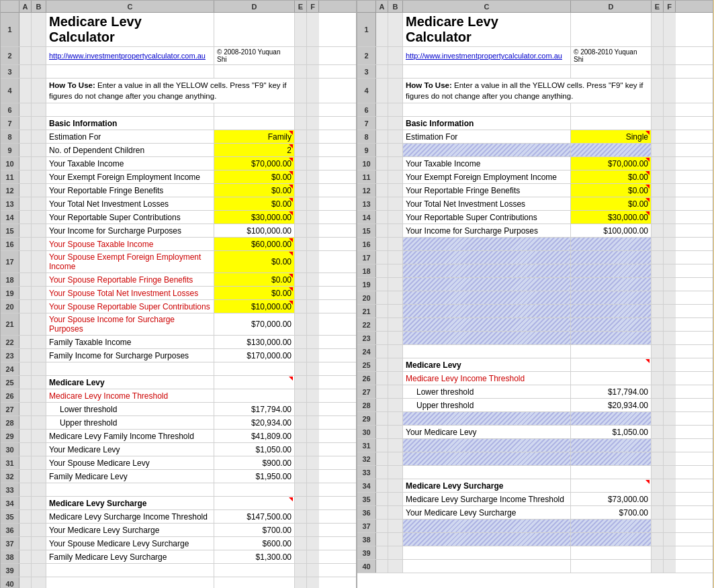  Describe the element at coordinates (124, 293) in the screenshot. I see `spouse-net-inv-label: Your Spouse Total Net Investment Losses` at that location.